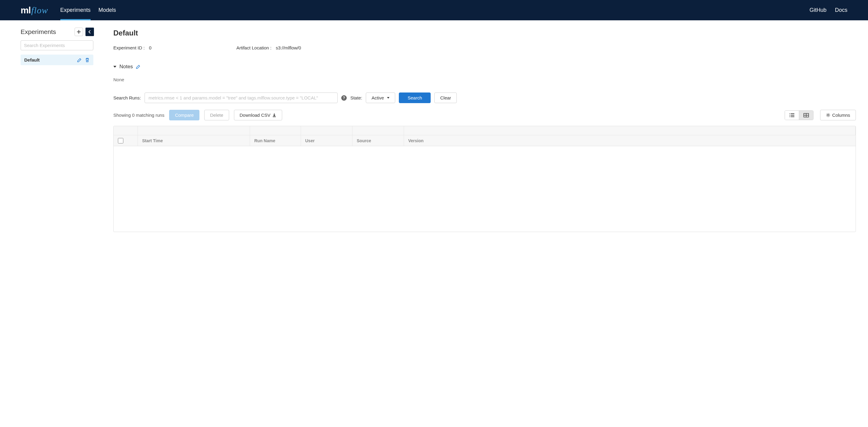 The width and height of the screenshot is (868, 427). I want to click on col-version: Version, so click(630, 140).